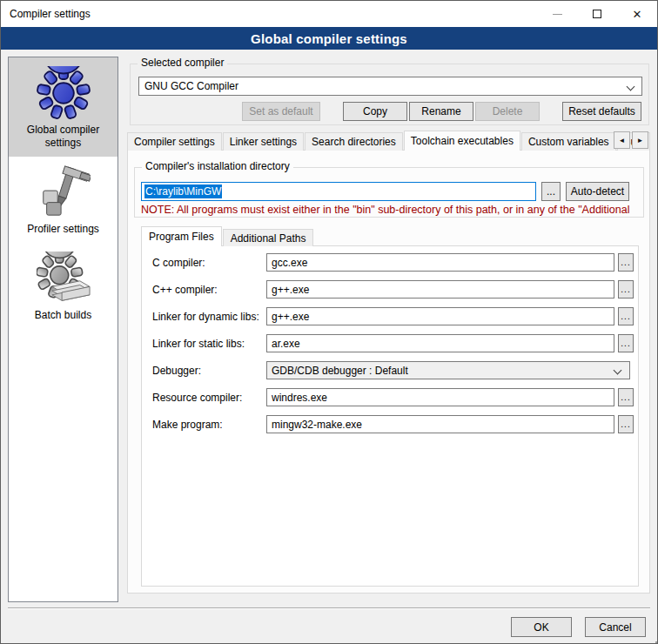  I want to click on form-row-linker-static: Linker for static libs: ..., so click(390, 344).